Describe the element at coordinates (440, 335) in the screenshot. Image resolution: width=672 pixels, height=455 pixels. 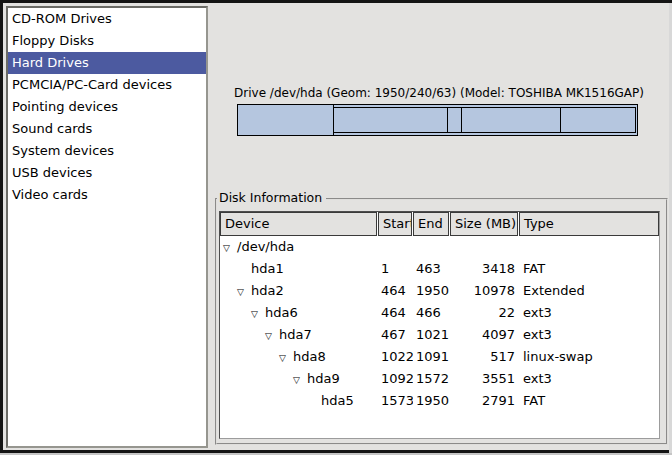
I see `table-row-hda7: ▽hda7 467 1021 4097 ext3` at that location.